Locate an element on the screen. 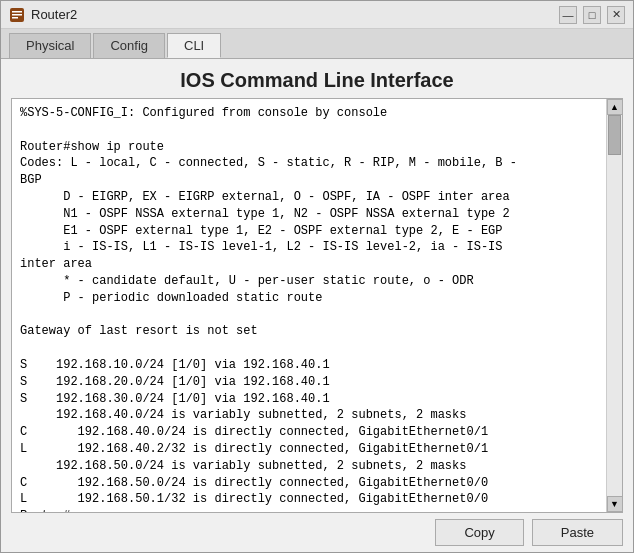 Image resolution: width=634 pixels, height=553 pixels. bottom-bar: Copy Paste is located at coordinates (317, 532).